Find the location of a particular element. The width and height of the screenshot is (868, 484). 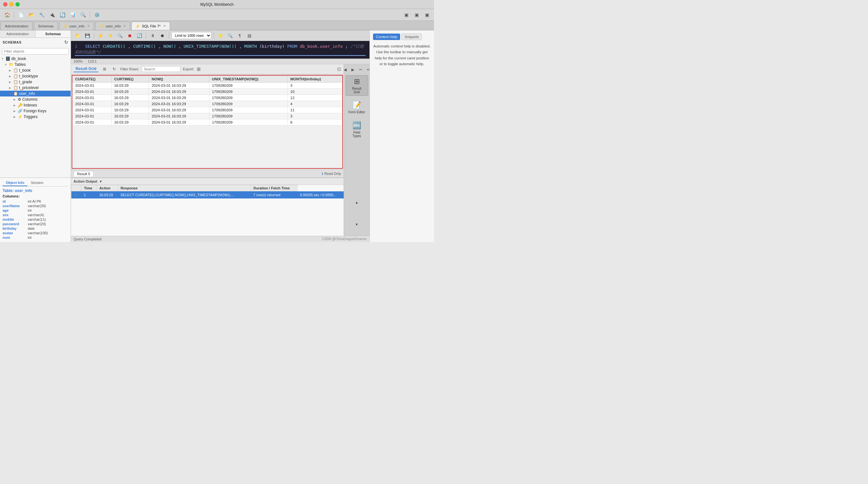

ctx-tab-help: Context Help is located at coordinates (386, 37).